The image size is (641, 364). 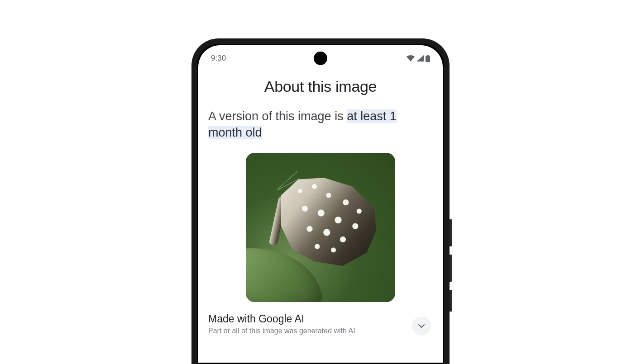 What do you see at coordinates (411, 58) in the screenshot?
I see `wifi-icon` at bounding box center [411, 58].